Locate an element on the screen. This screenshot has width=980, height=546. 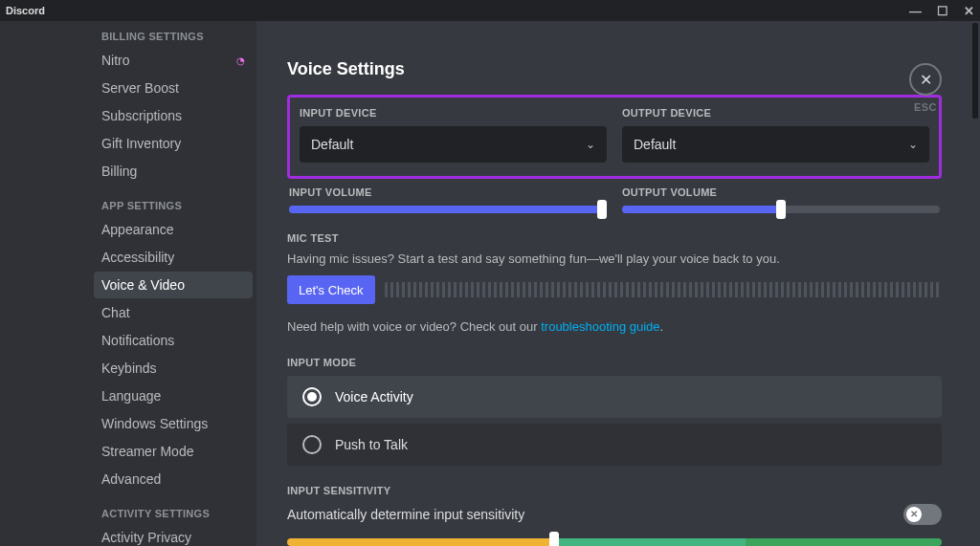
mic-level-meter is located at coordinates (663, 290).